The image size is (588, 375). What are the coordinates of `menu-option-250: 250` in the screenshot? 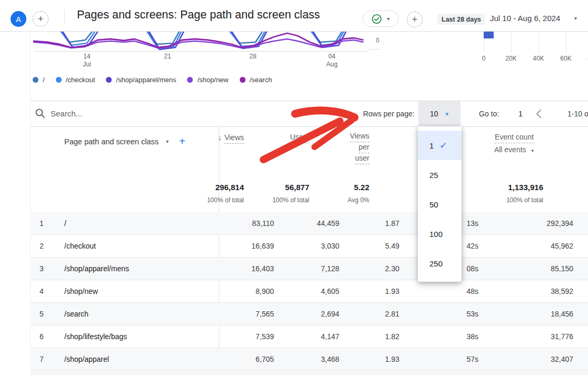 It's located at (439, 263).